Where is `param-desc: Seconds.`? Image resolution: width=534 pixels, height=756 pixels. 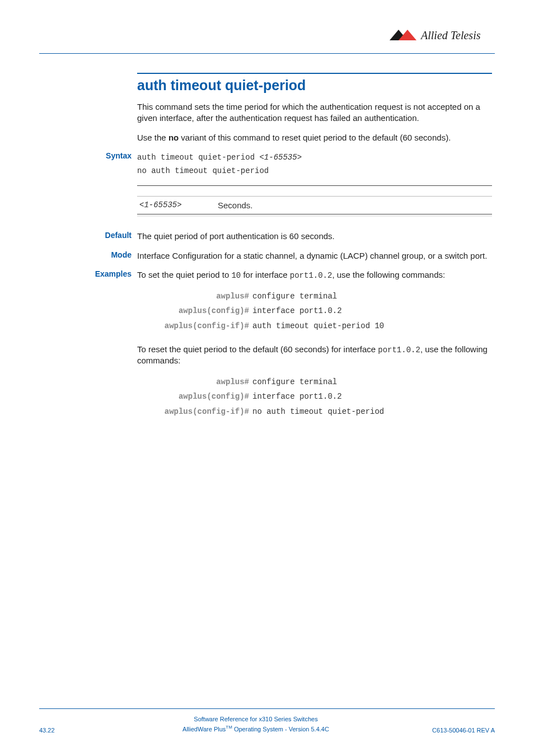
param-desc: Seconds. is located at coordinates (235, 205).